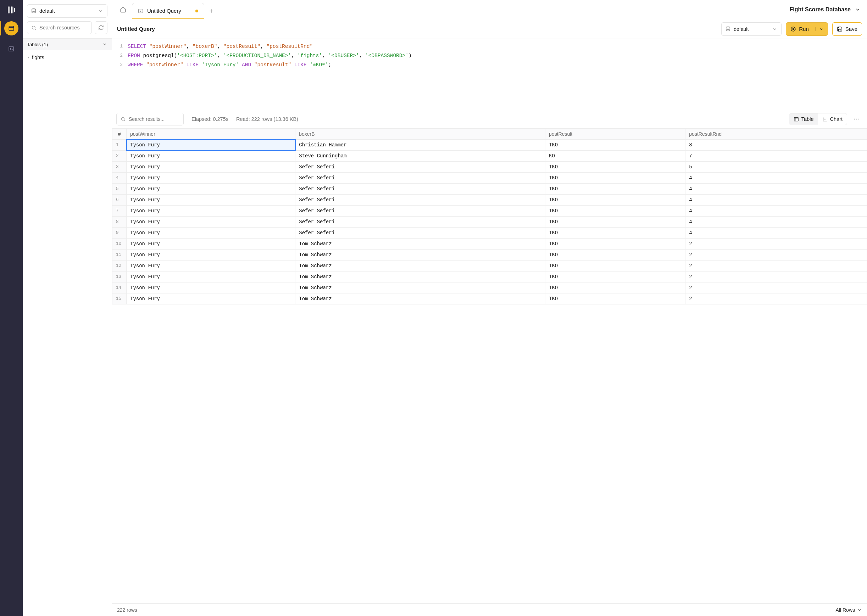  Describe the element at coordinates (67, 11) in the screenshot. I see `database-selector: default` at that location.